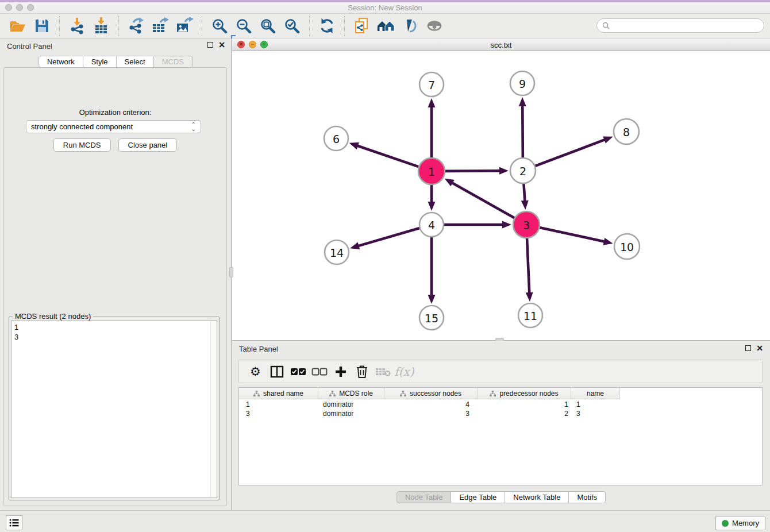 Image resolution: width=770 pixels, height=532 pixels. What do you see at coordinates (760, 348) in the screenshot?
I see `close-table-panel-icon: ✕` at bounding box center [760, 348].